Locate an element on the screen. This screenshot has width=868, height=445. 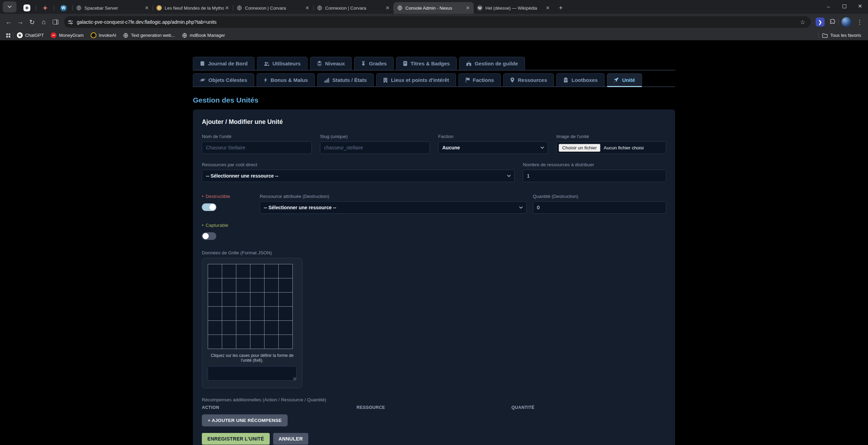
tab-grades: Grades is located at coordinates (374, 63).